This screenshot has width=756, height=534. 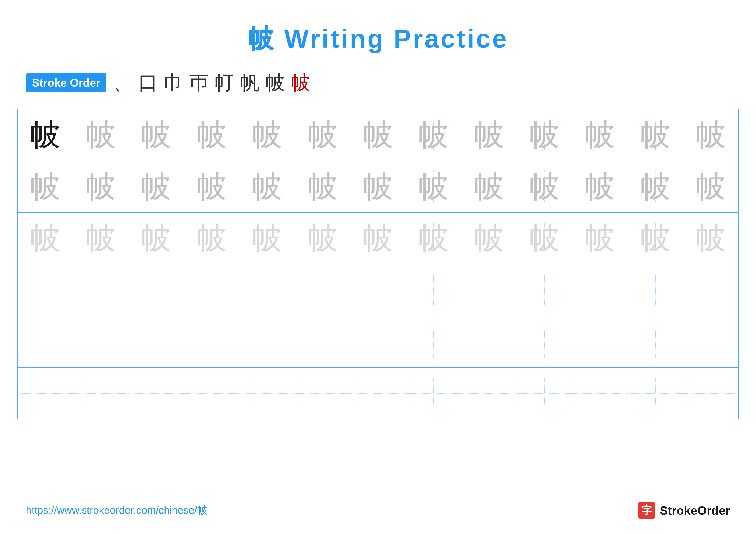 I want to click on grid-cell-2-2: 帔, so click(x=156, y=238).